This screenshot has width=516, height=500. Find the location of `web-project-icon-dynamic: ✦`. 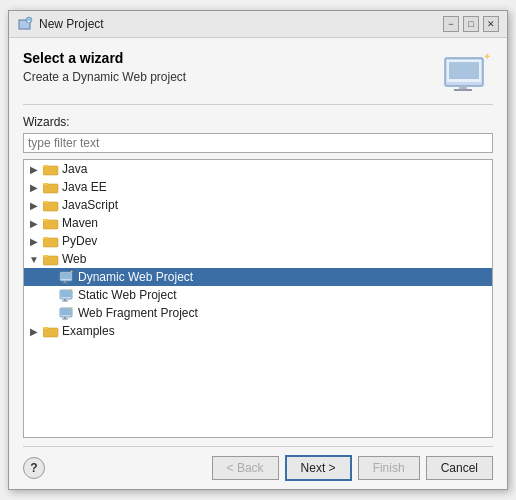

web-project-icon-dynamic: ✦ is located at coordinates (67, 277).